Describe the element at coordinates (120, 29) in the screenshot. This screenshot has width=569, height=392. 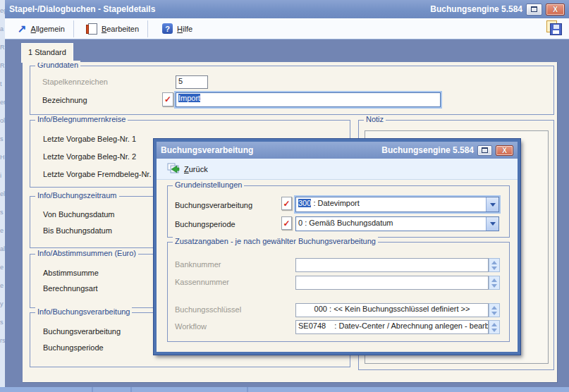
I see `bearbeiten-label: Bearbeiten` at that location.